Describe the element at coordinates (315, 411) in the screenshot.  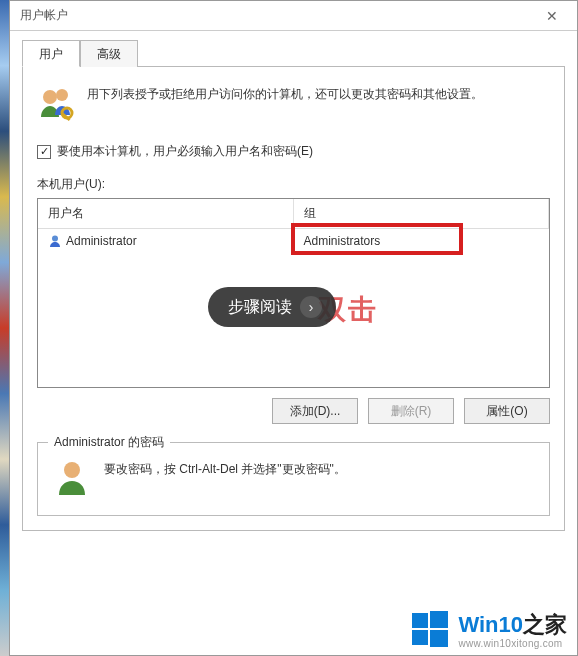
I see `add-button: 添加(D)...` at that location.